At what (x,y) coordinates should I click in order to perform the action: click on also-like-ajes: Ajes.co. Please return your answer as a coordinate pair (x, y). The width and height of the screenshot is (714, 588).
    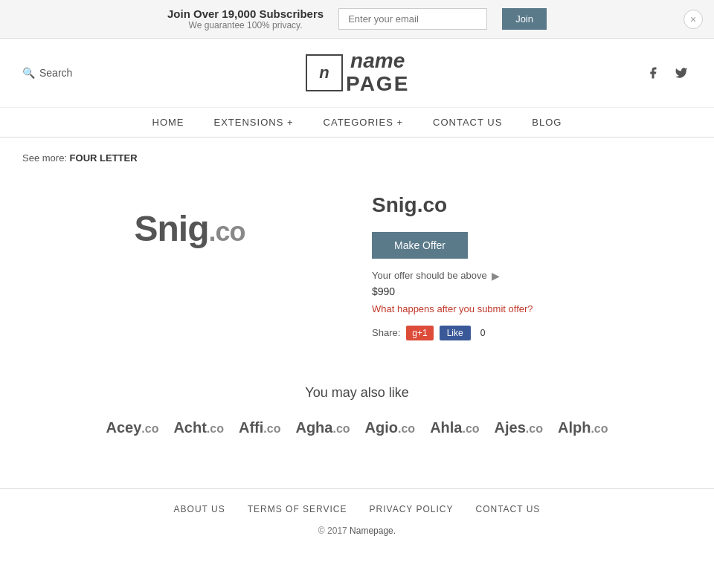
    Looking at the image, I should click on (519, 428).